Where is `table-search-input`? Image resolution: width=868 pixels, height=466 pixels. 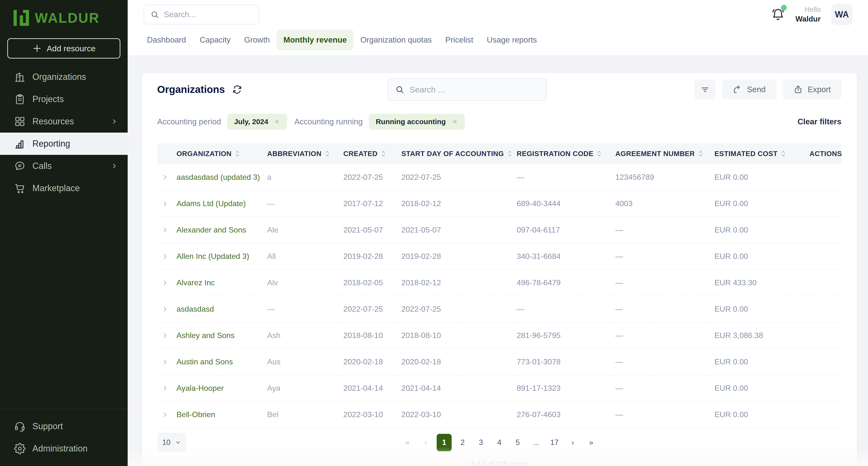 table-search-input is located at coordinates (474, 90).